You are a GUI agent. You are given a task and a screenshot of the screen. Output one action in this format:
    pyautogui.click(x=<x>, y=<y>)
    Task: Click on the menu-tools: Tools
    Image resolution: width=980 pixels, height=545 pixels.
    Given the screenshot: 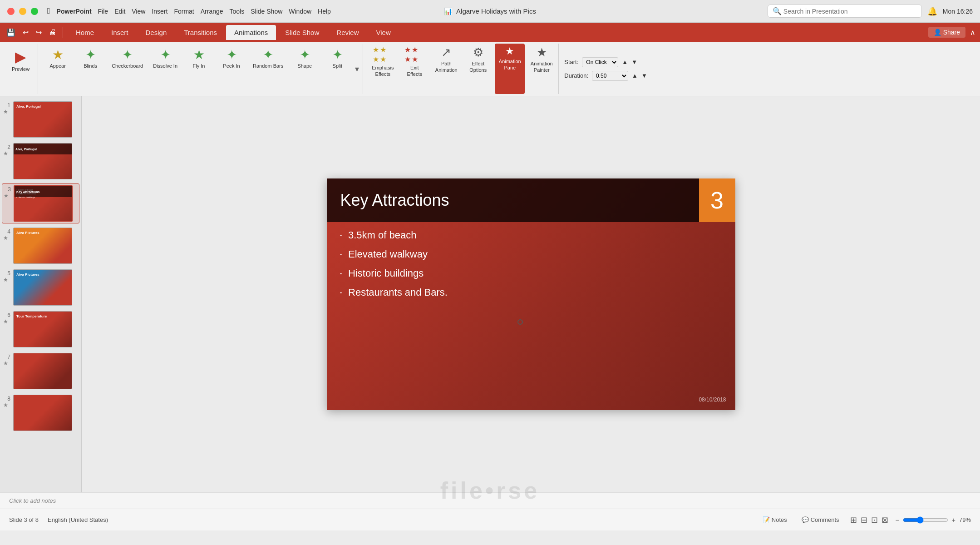 What is the action you would take?
    pyautogui.click(x=237, y=11)
    